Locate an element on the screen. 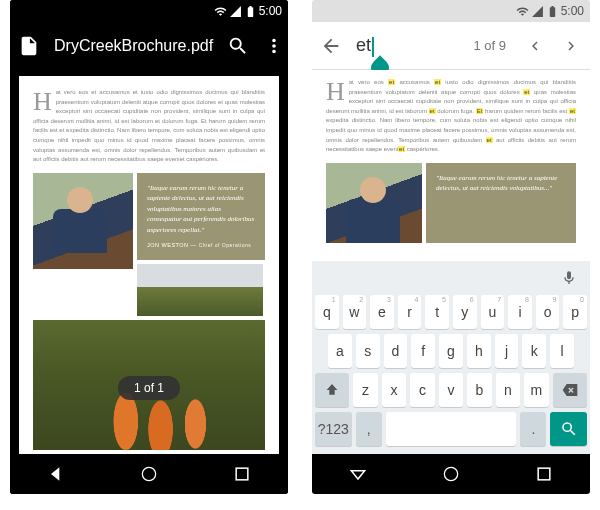  key-j: j is located at coordinates (507, 351).